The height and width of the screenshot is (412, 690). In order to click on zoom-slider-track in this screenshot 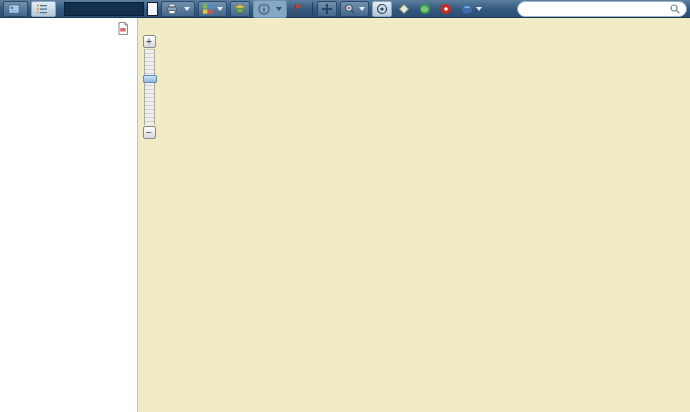, I will do `click(150, 87)`.